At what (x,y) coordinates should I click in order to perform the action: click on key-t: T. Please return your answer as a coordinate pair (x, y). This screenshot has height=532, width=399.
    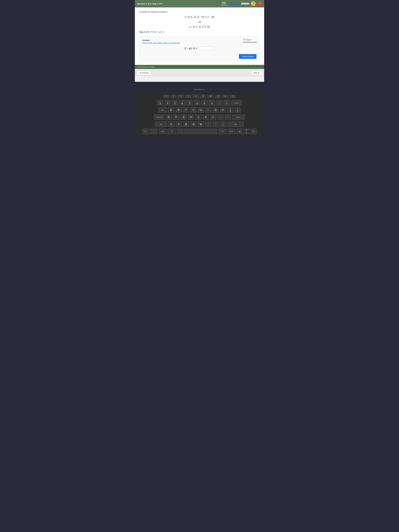
    Looking at the image, I should click on (186, 110).